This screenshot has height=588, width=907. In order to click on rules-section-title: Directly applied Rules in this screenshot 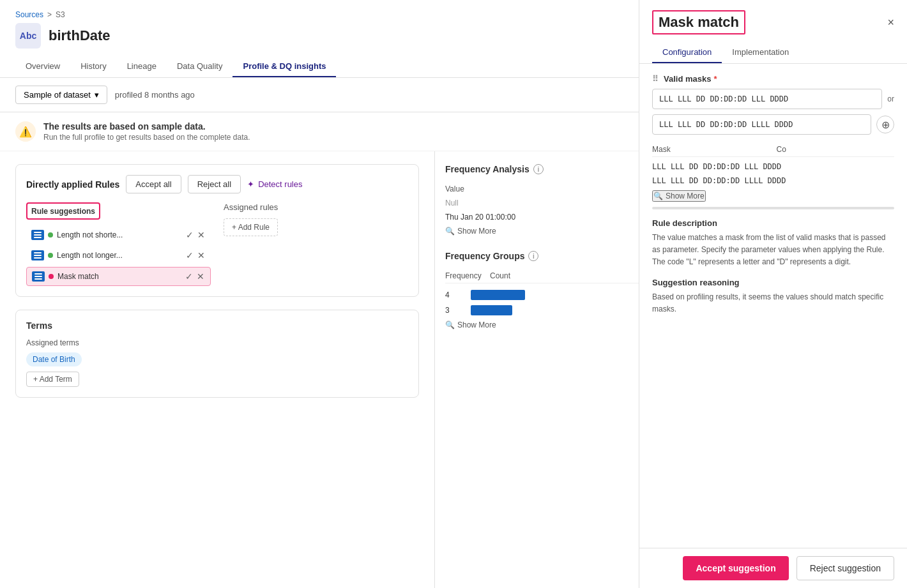, I will do `click(73, 185)`.